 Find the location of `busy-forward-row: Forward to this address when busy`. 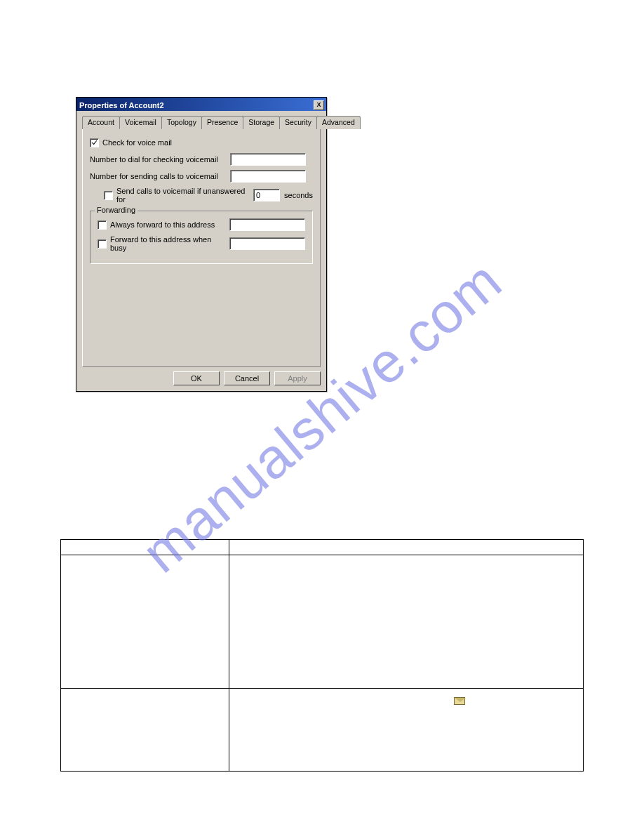

busy-forward-row: Forward to this address when busy is located at coordinates (201, 244).